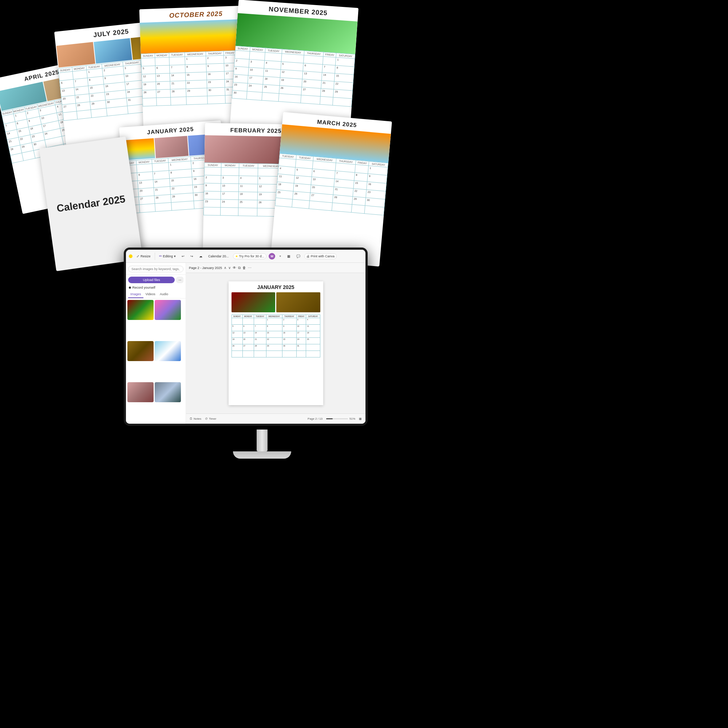 The image size is (728, 728). Describe the element at coordinates (156, 361) in the screenshot. I see `image-grid` at that location.